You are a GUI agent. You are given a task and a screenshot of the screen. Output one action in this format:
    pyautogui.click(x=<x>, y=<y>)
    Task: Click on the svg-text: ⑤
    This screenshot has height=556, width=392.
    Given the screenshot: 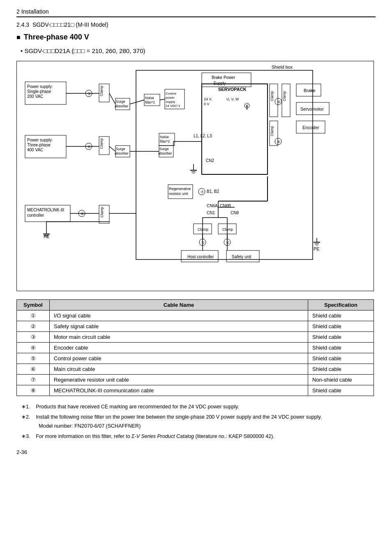 What is the action you would take?
    pyautogui.click(x=89, y=94)
    